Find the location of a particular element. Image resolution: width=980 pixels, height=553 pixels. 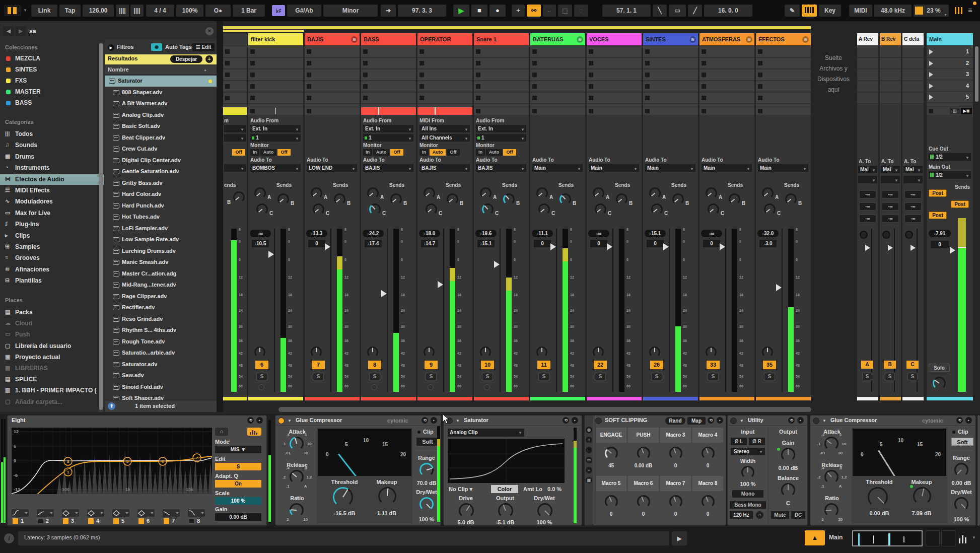

chevron-down-icon: ▼ is located at coordinates (974, 538).